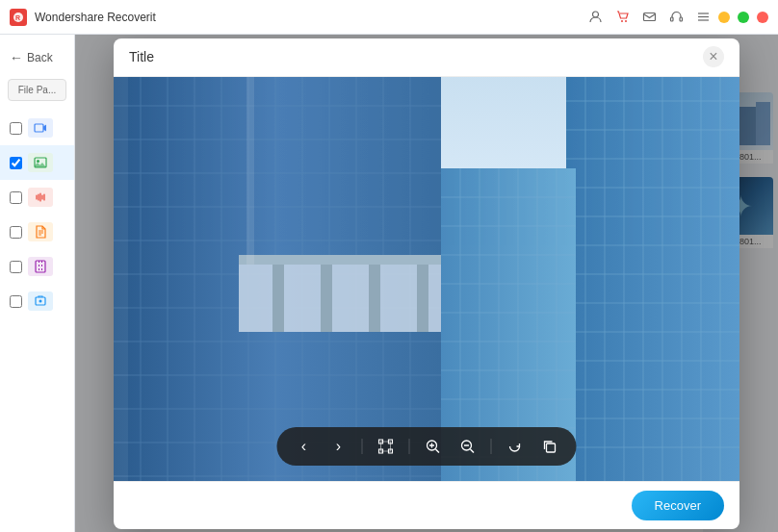 The image size is (778, 532). I want to click on next-button: ›, so click(339, 446).